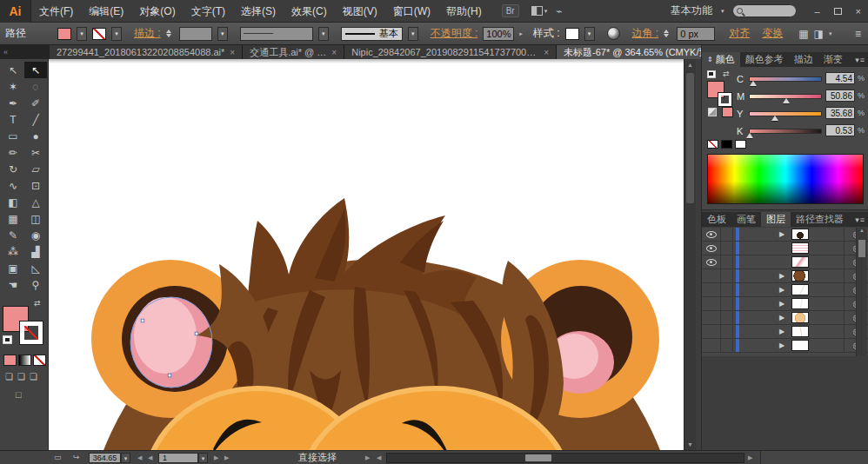 The image size is (868, 464). Describe the element at coordinates (196, 34) in the screenshot. I see `stroke-weight-field` at that location.